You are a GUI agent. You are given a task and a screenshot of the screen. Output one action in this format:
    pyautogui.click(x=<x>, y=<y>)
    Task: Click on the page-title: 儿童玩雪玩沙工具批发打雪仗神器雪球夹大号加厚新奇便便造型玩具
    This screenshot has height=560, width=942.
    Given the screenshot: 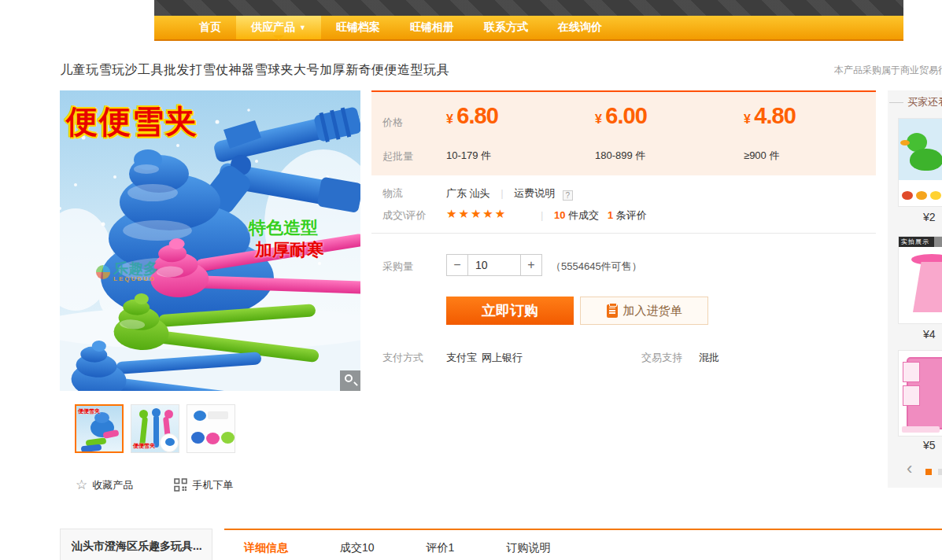 What is the action you would take?
    pyautogui.click(x=255, y=71)
    